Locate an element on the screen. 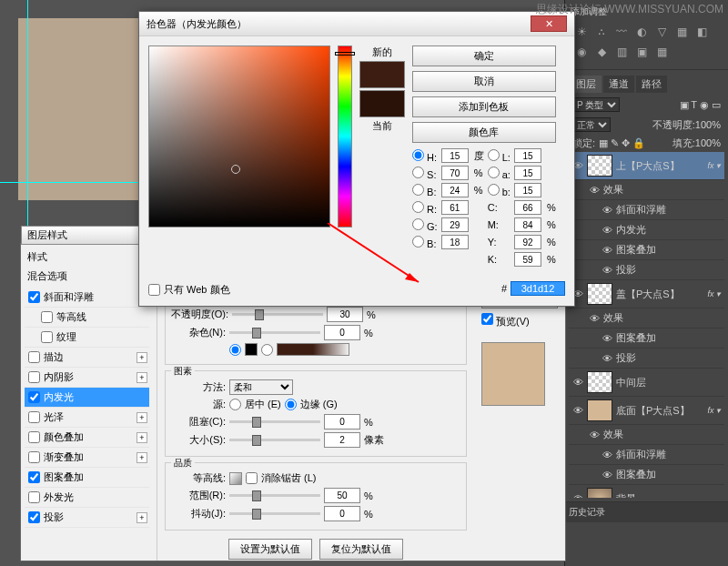 Image resolution: width=728 pixels, height=566 pixels. style-item-11: 投影+ is located at coordinates (87, 518).